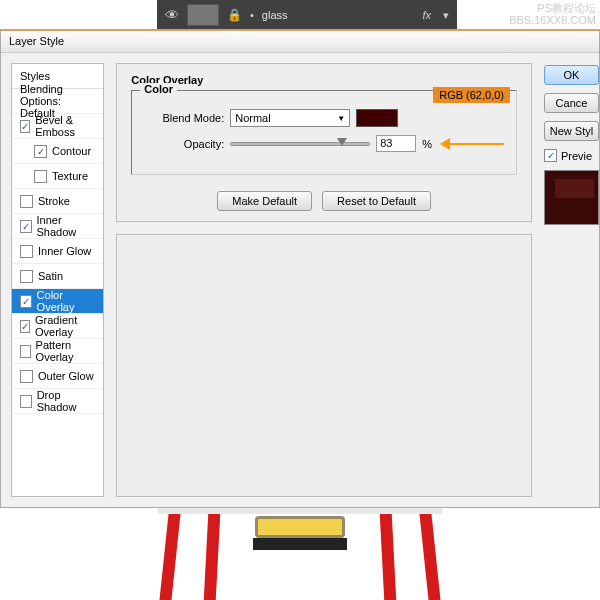  Describe the element at coordinates (572, 103) in the screenshot. I see `cancel-button: Cance` at that location.